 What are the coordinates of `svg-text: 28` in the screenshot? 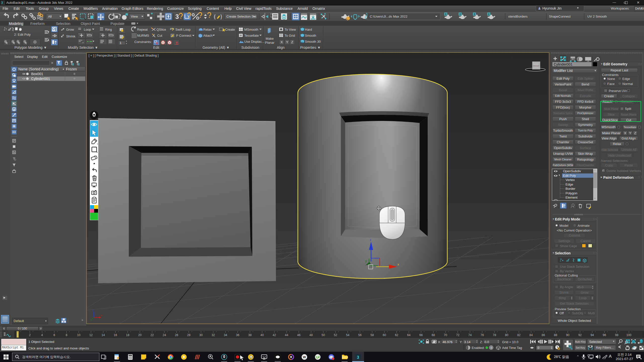 It's located at (189, 335).